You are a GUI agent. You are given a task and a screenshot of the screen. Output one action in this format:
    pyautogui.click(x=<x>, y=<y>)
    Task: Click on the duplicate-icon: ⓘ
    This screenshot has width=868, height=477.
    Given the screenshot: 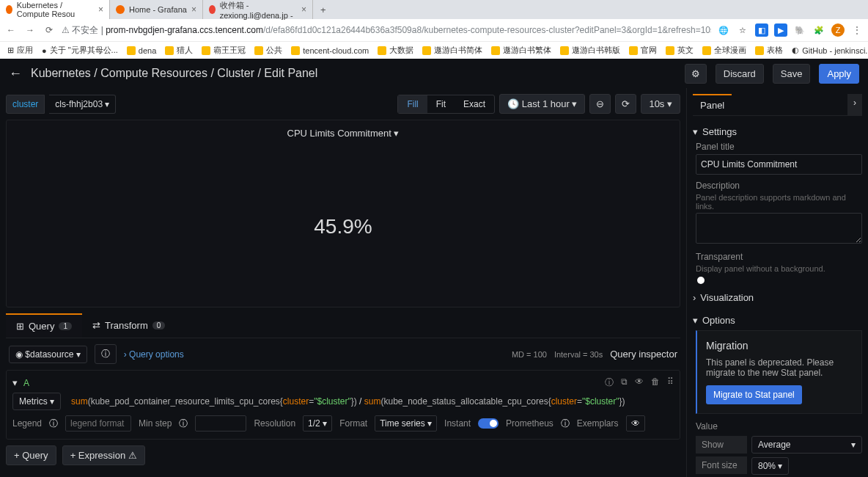 What is the action you would take?
    pyautogui.click(x=609, y=383)
    